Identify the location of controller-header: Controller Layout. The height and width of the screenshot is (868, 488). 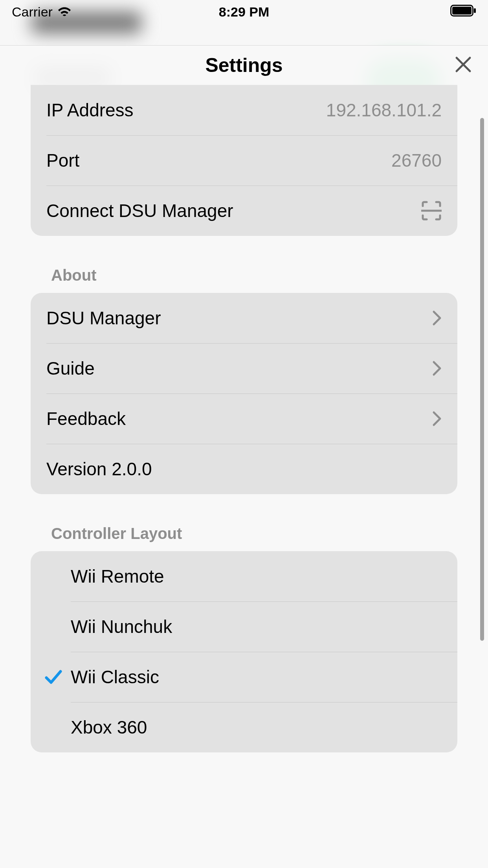
(270, 534).